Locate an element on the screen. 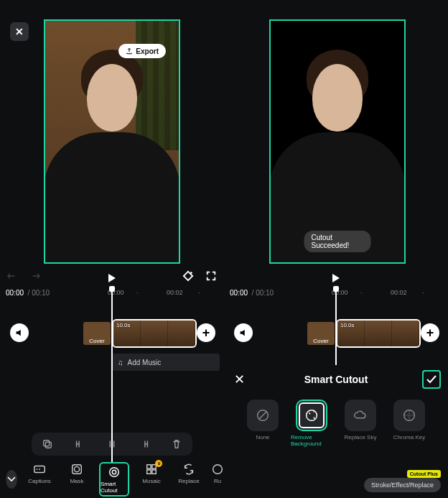 The width and height of the screenshot is (448, 498). close-button: ✕ is located at coordinates (19, 32).